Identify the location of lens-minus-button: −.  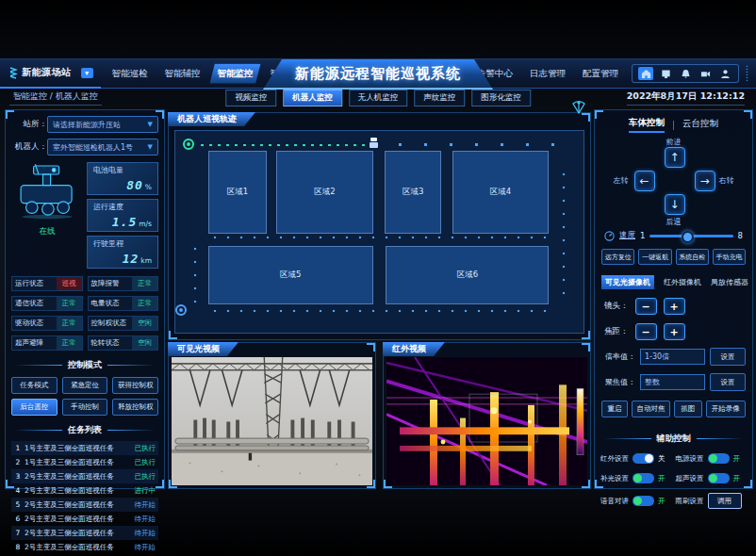
(647, 306).